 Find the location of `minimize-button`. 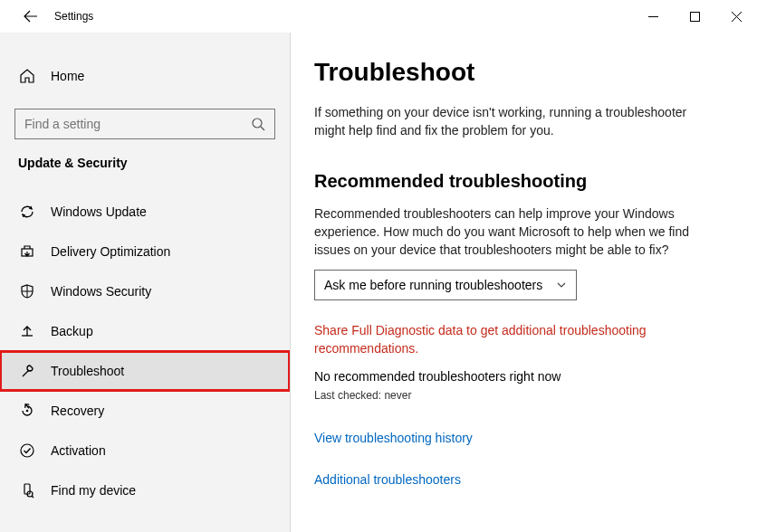

minimize-button is located at coordinates (653, 16).